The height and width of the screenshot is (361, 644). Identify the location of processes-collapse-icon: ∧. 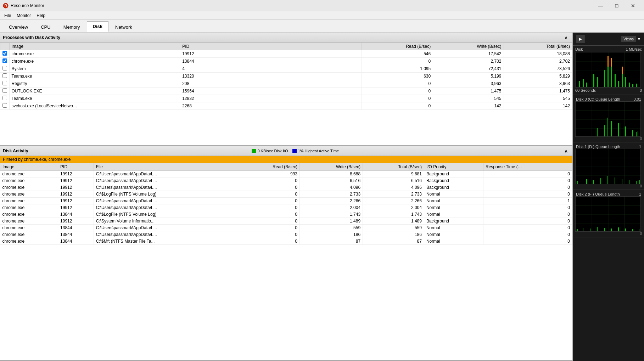
(566, 38).